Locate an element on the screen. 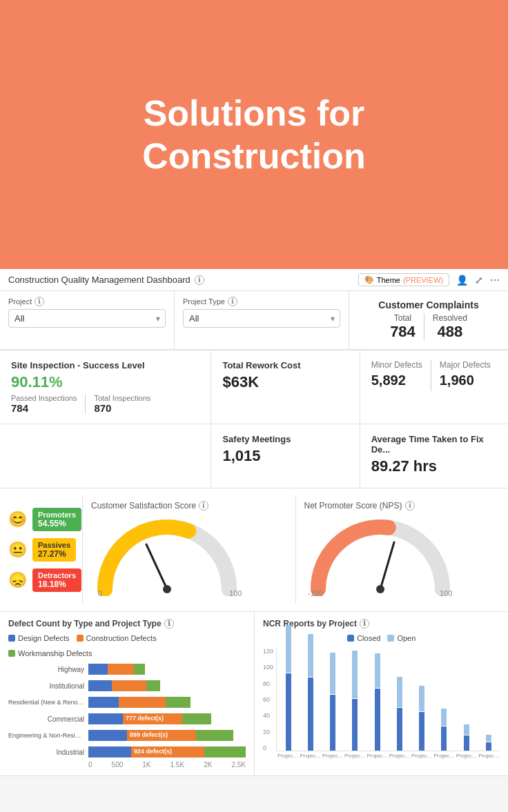 This screenshot has width=508, height=812. ncr-x-label-9: Projec... is located at coordinates (489, 756).